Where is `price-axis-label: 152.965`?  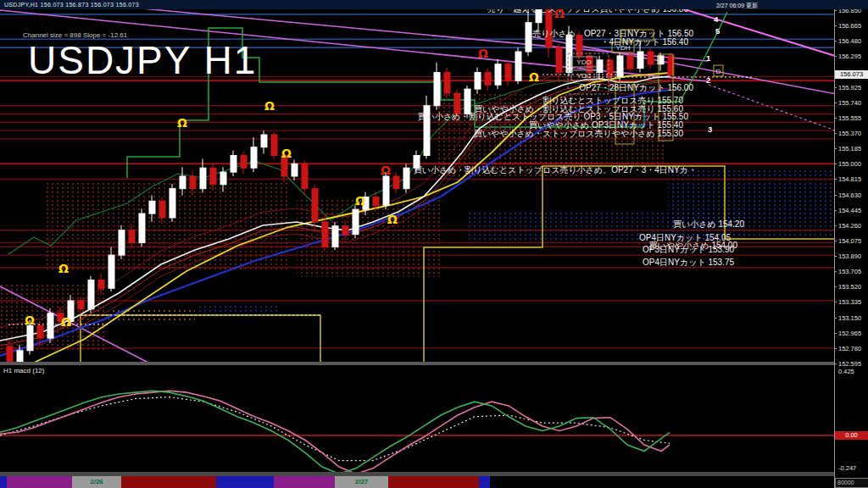
price-axis-label: 152.965 is located at coordinates (849, 334).